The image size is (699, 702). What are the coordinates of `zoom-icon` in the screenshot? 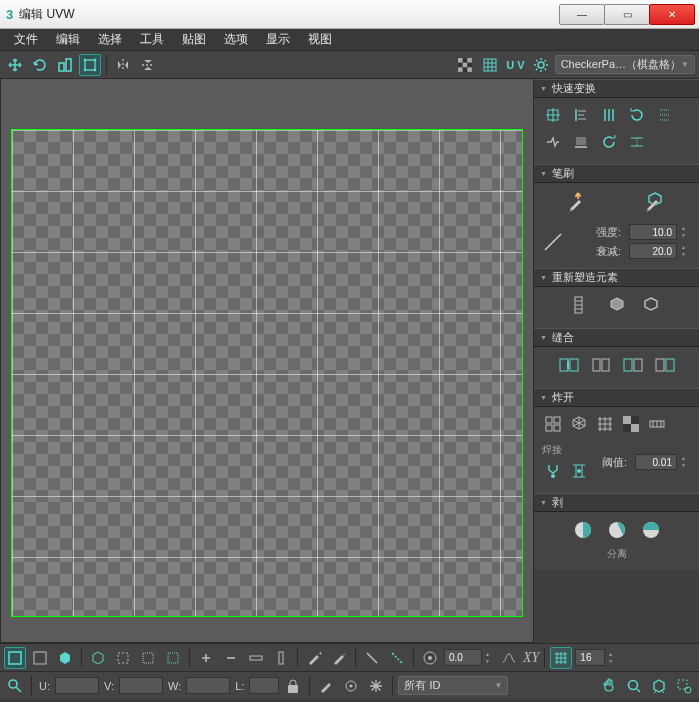 It's located at (634, 686).